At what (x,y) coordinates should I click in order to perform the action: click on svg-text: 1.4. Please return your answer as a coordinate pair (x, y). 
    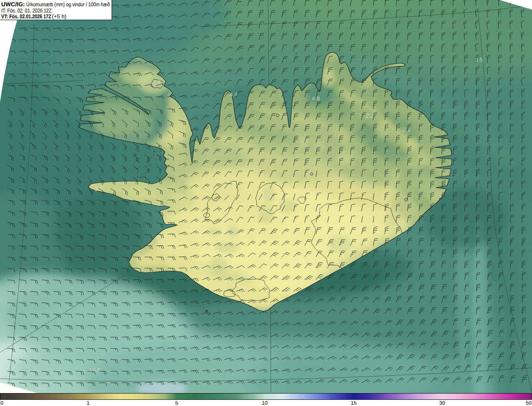
    Looking at the image, I should click on (266, 196).